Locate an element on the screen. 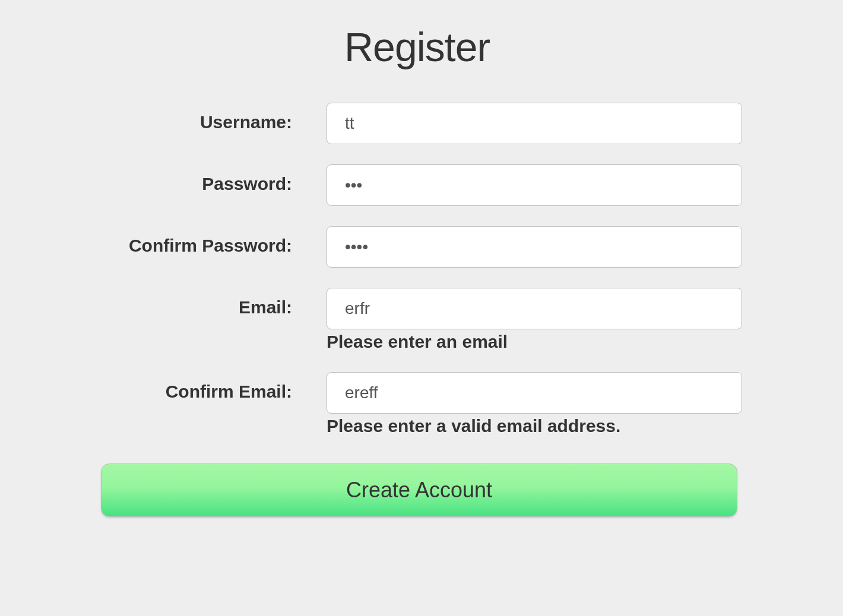  email-input-col: Please enter an email is located at coordinates (537, 320).